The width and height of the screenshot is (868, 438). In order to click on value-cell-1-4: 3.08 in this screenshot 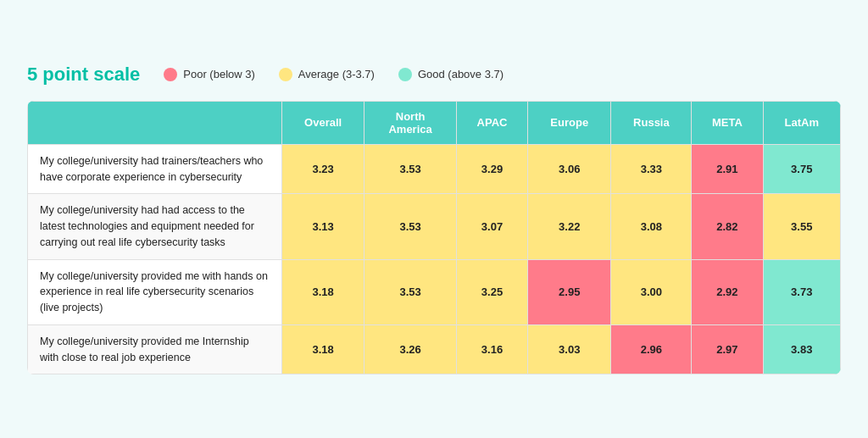, I will do `click(651, 227)`.